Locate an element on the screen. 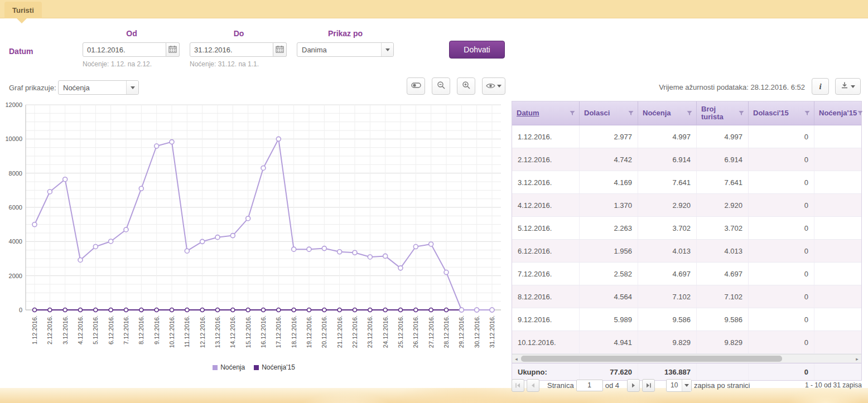 Image resolution: width=868 pixels, height=403 pixels. date-from-input is located at coordinates (124, 50).